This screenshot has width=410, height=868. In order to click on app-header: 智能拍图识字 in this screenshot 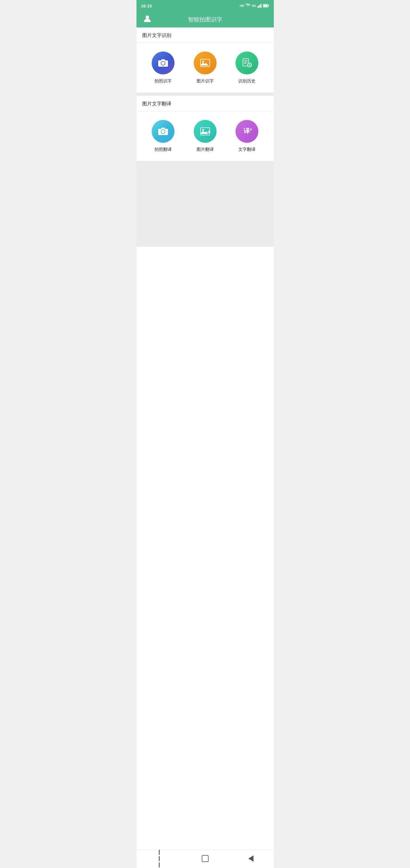, I will do `click(205, 20)`.